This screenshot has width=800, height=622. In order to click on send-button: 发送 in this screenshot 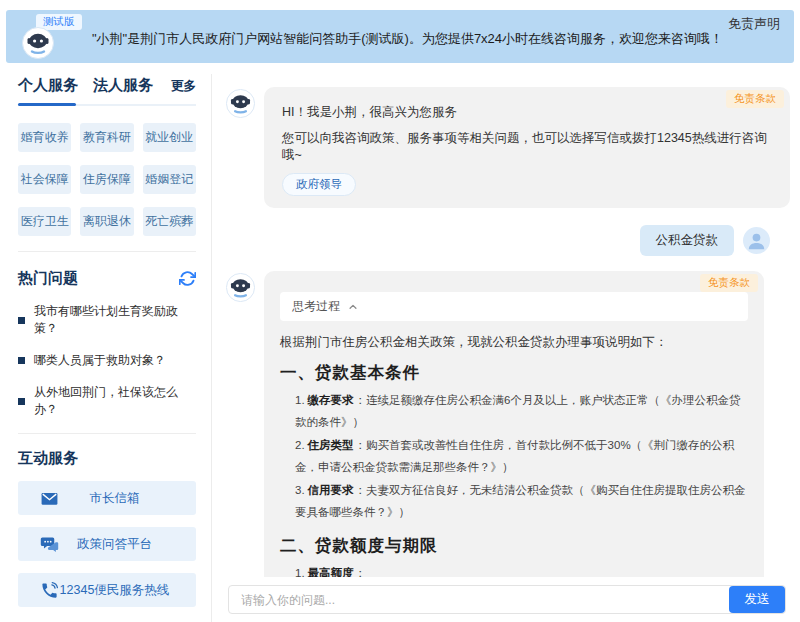, I will do `click(757, 600)`.